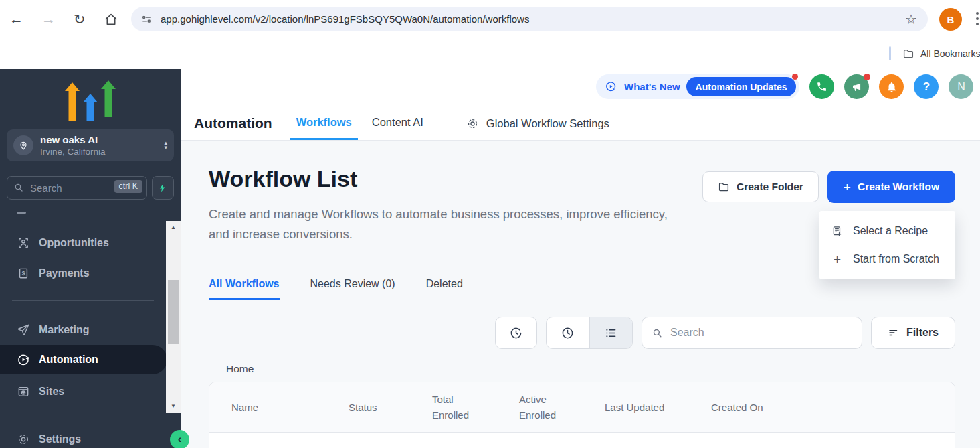 Image resolution: width=980 pixels, height=448 pixels. I want to click on workflow-list-description: Create and manage Workflows to automate …, so click(443, 224).